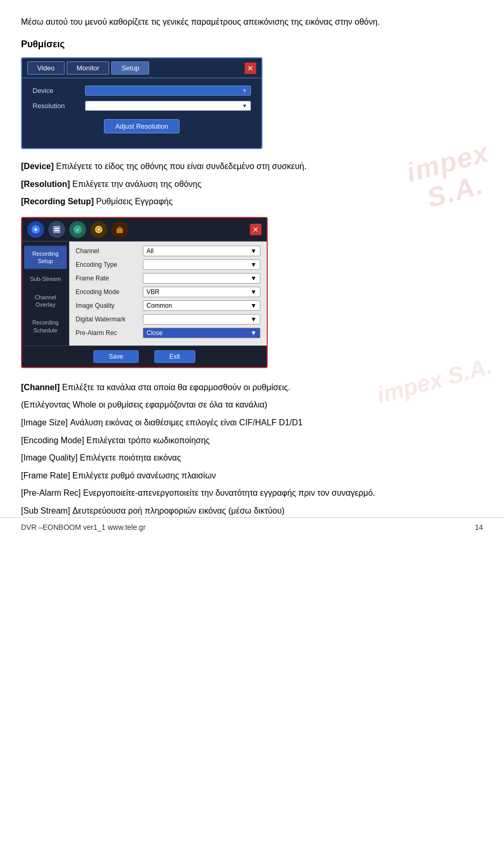 The width and height of the screenshot is (504, 867). I want to click on device-desc-text: Επιλέγετε το είδος της οθόνης που είναι …, so click(180, 166).